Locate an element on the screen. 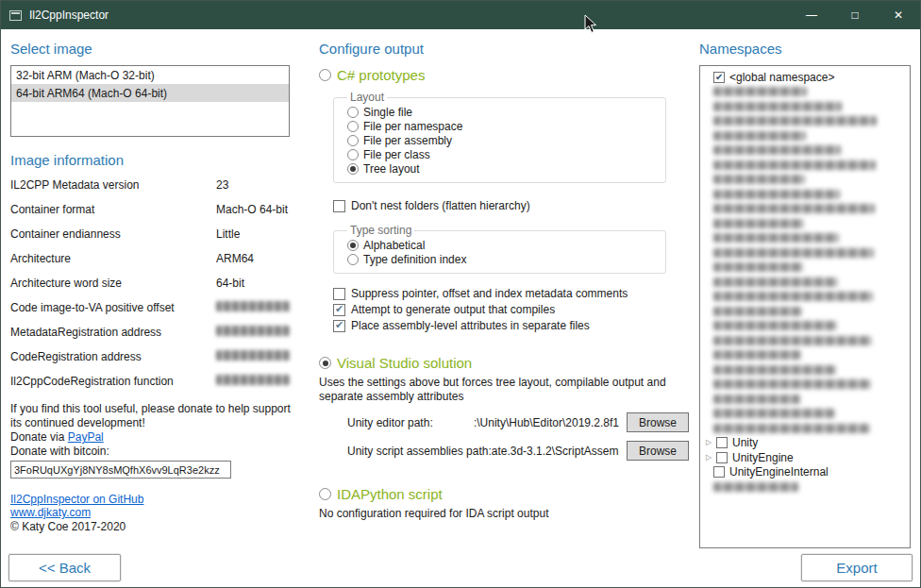  layout-option: File per namespace is located at coordinates (502, 126).